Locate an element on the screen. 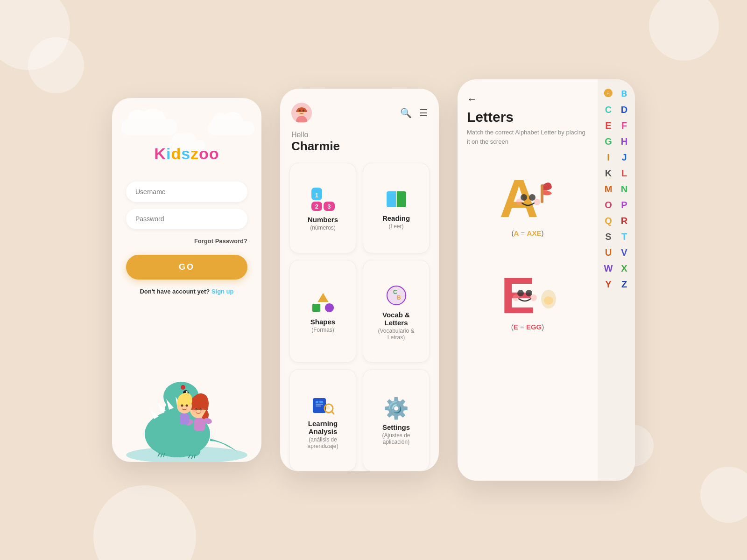  letters-title: Letters is located at coordinates (528, 117).